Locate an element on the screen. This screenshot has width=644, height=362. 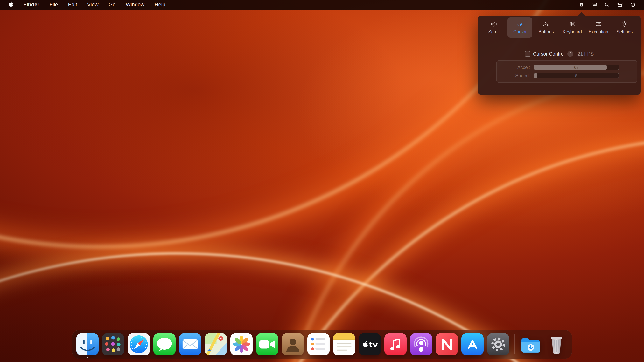
tab-label: Buttons is located at coordinates (546, 32).